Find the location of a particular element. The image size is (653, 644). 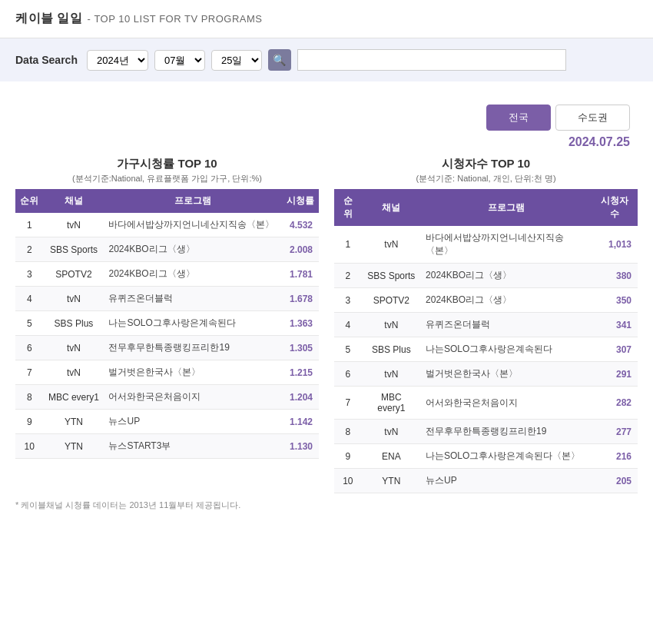

page-header: 케이블 일일- TOP 10 LIST FOR TV PROGRAMS is located at coordinates (326, 19).